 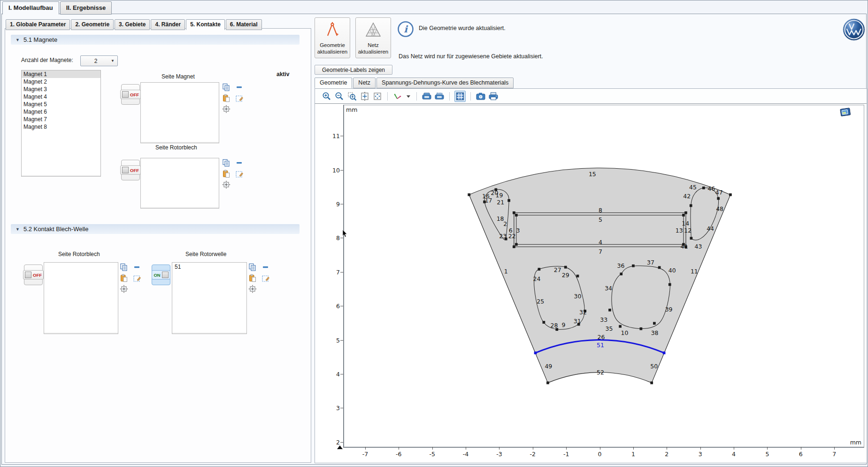 What do you see at coordinates (61, 127) in the screenshot?
I see `list-item: Magnet 8` at bounding box center [61, 127].